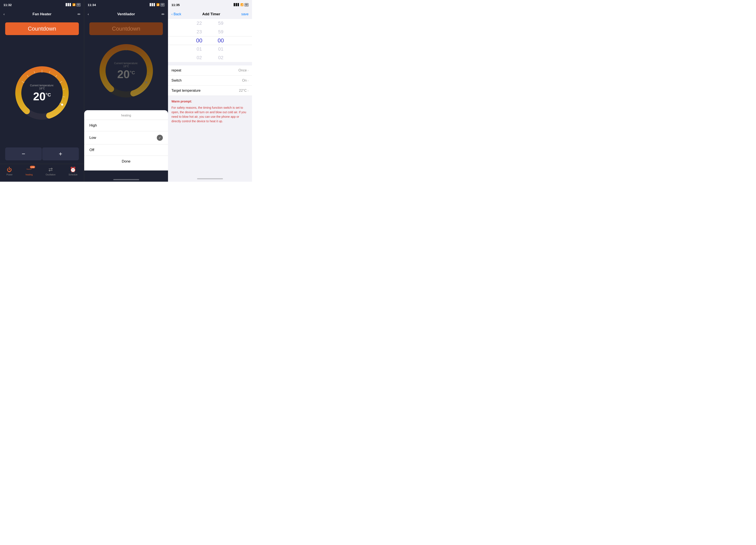 This screenshot has width=756, height=545. I want to click on back-button-2: ‹, so click(88, 14).